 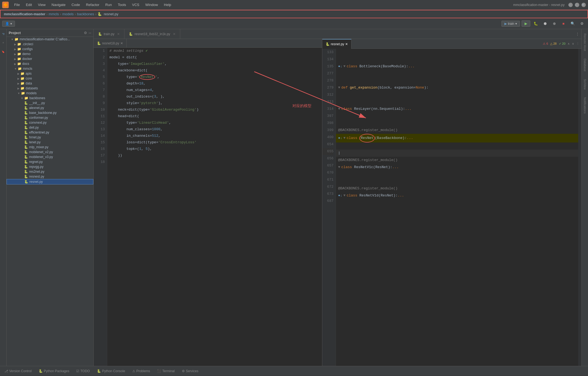 What do you see at coordinates (526, 23) in the screenshot?
I see `run-button: ▶` at bounding box center [526, 23].